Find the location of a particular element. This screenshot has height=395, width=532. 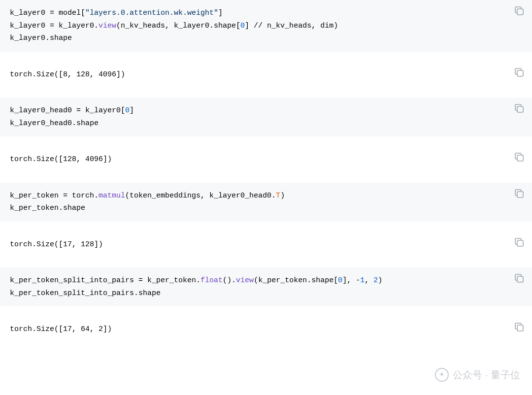

output-content: torch.Size([17, 64, 2]) is located at coordinates (266, 329).